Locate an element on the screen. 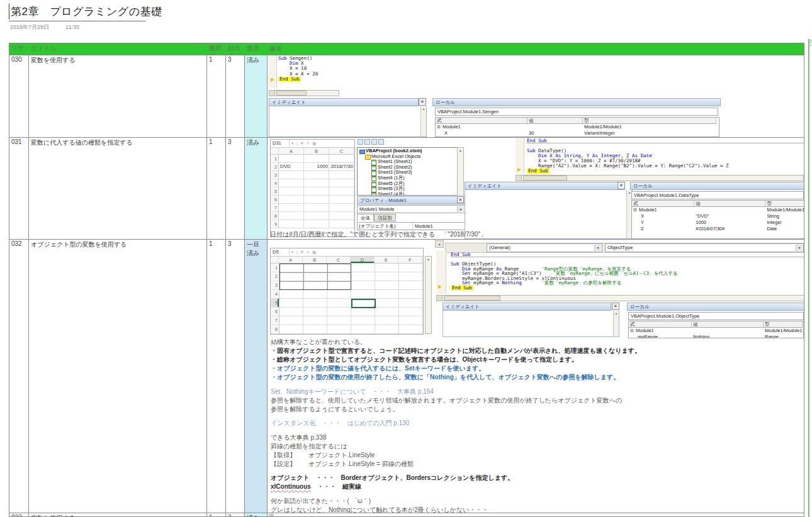 This screenshot has height=517, width=812. project-tree-item: Sheet5 (2月) is located at coordinates (407, 184).